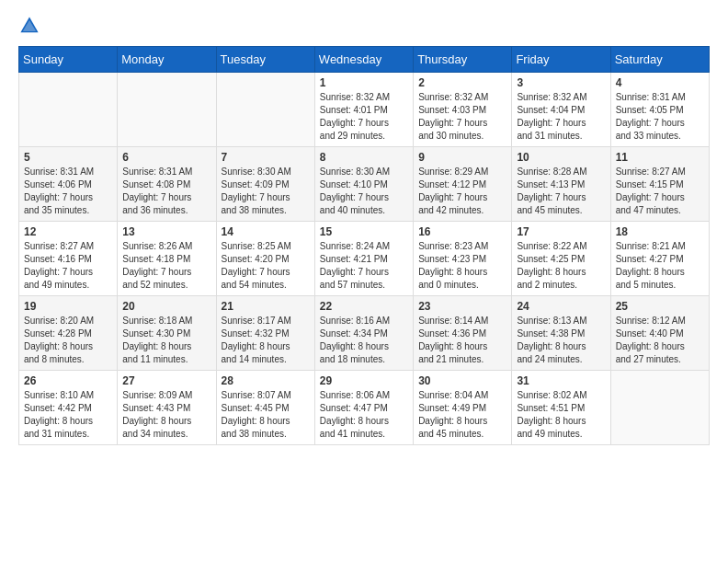 This screenshot has width=728, height=563. I want to click on day-info: Sunrise: 8:28 AM Sunset: 4:13 PM Dayligh…, so click(561, 191).